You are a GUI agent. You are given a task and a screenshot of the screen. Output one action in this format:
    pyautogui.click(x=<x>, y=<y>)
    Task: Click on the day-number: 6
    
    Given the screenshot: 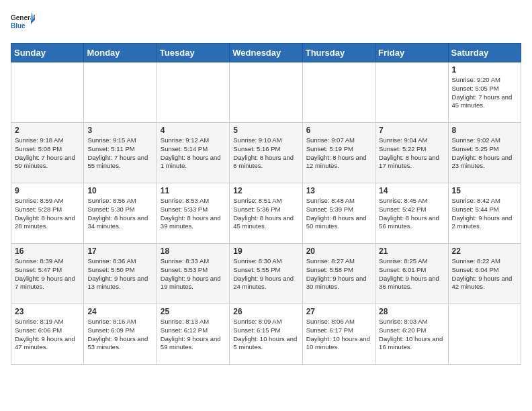 What is the action you would take?
    pyautogui.click(x=339, y=130)
    